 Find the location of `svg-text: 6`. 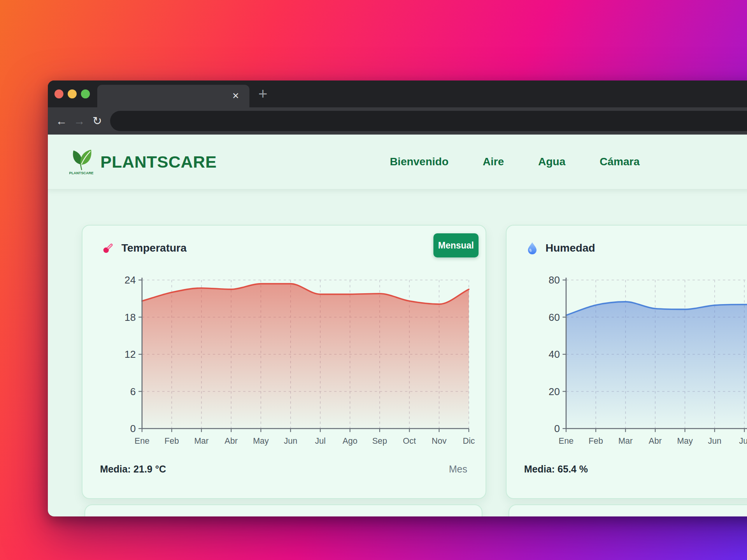

svg-text: 6 is located at coordinates (133, 392).